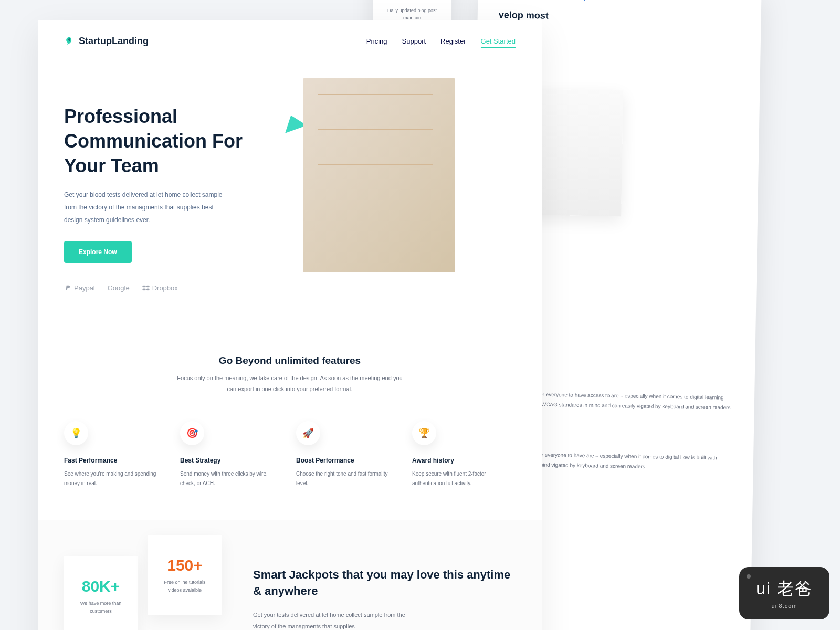 This screenshot has width=840, height=630. Describe the element at coordinates (348, 479) in the screenshot. I see `feature-desc: Choose the right tone and fast formality…` at that location.